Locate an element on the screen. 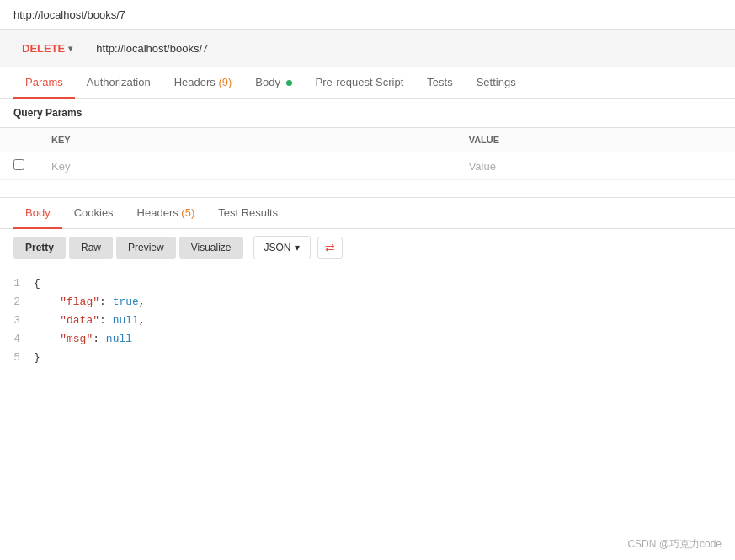 This screenshot has width=735, height=560. format-dropdown: JSON ▾ is located at coordinates (282, 248).